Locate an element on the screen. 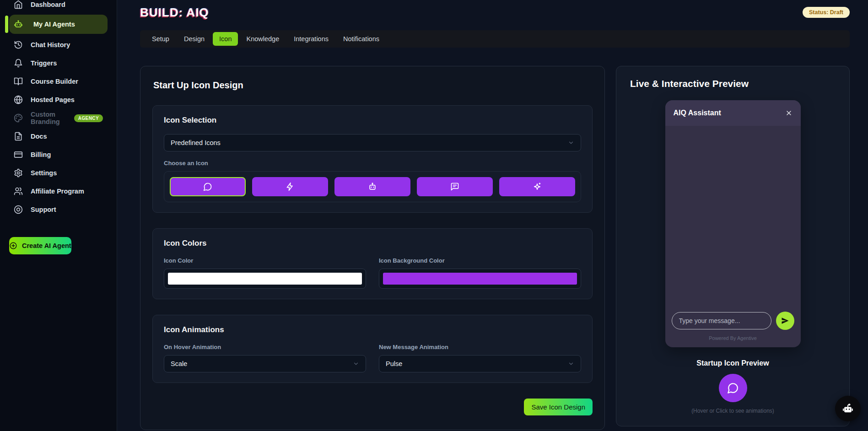  tab-icon: Icon is located at coordinates (225, 39).